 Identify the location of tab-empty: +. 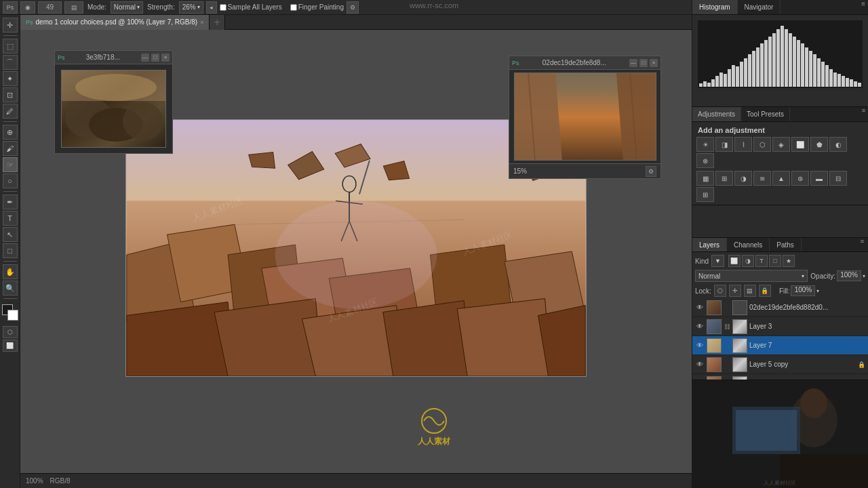
(217, 22).